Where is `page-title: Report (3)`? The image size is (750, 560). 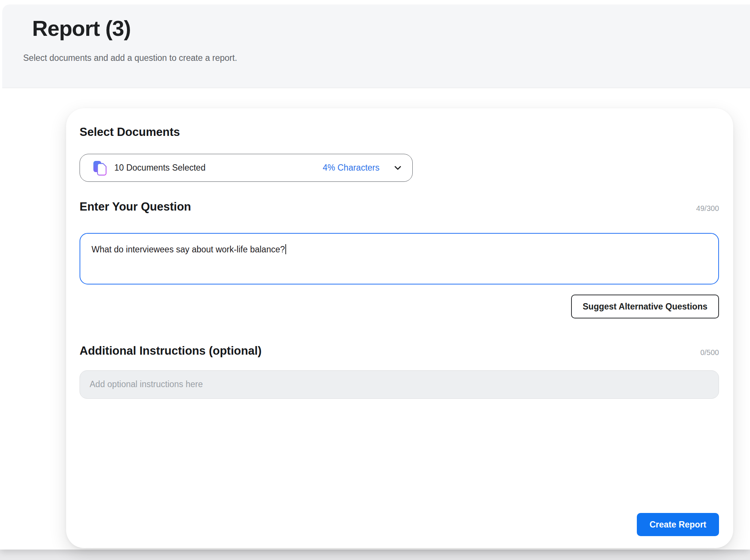 page-title: Report (3) is located at coordinates (376, 24).